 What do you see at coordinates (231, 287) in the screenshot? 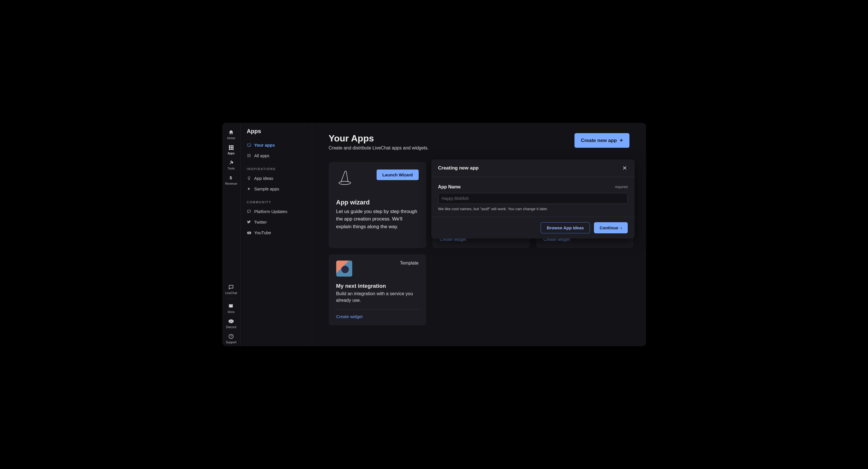
I see `livechat-icon` at bounding box center [231, 287].